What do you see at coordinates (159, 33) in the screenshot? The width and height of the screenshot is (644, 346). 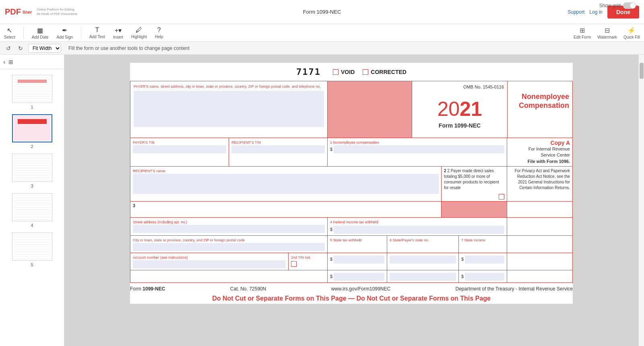 I see `help-tool: ? Help` at bounding box center [159, 33].